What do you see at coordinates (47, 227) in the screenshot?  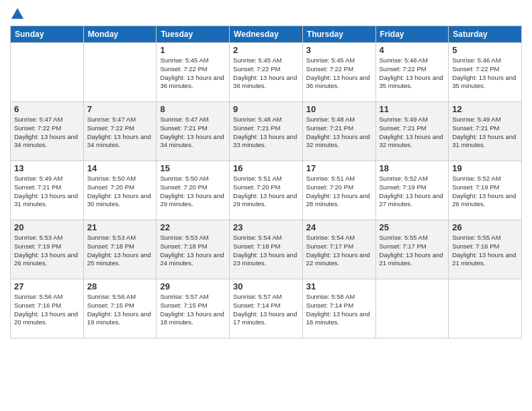 I see `day-number: 20` at bounding box center [47, 227].